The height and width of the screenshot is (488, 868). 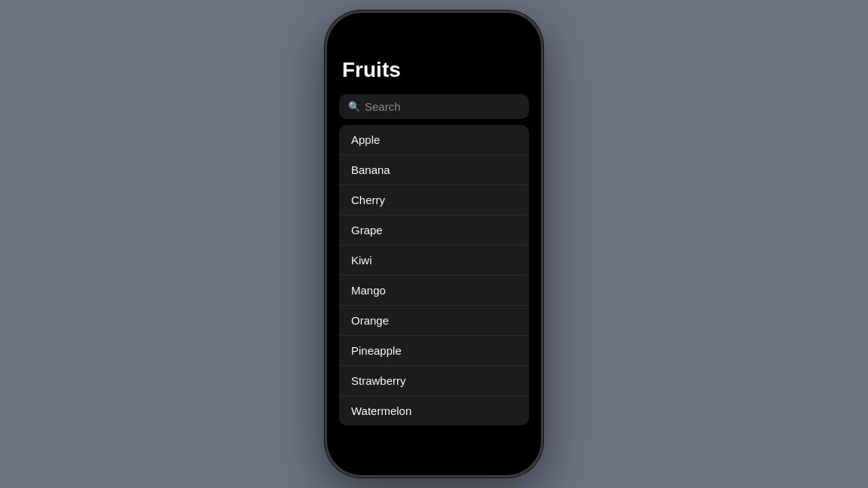 I want to click on fruit-item: Cherry, so click(x=434, y=200).